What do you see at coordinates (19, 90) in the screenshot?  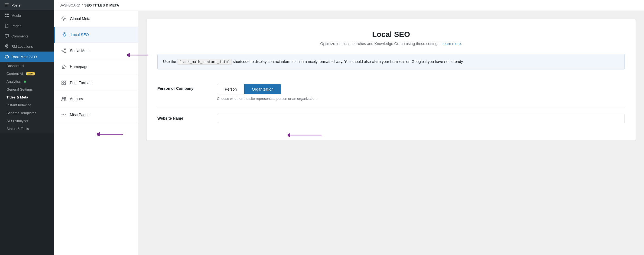 I see `general-settings-label: General Settings` at bounding box center [19, 90].